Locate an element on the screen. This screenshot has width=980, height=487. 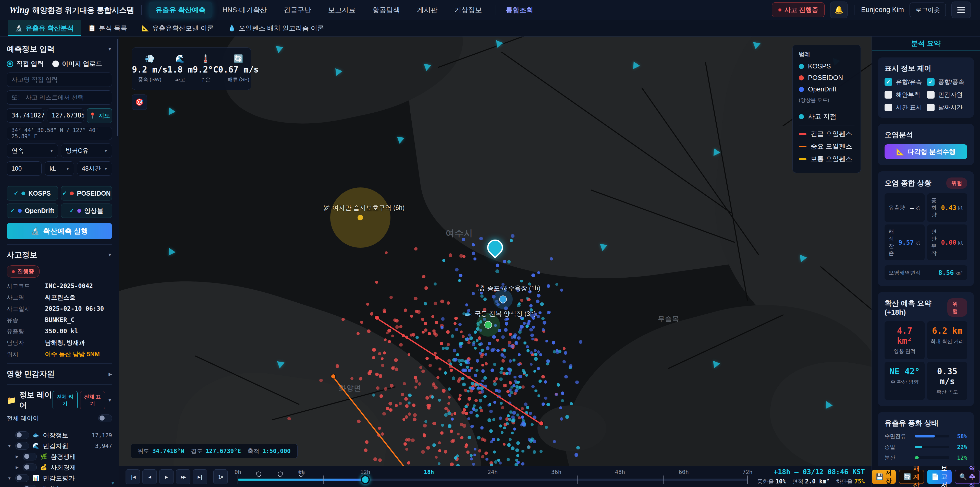
nav-item-0: 유출유 확산예측 is located at coordinates (180, 10).